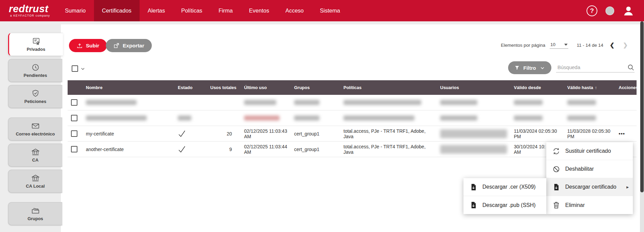 This screenshot has width=644, height=232. What do you see at coordinates (129, 45) in the screenshot?
I see `export-button: Exportar` at bounding box center [129, 45].